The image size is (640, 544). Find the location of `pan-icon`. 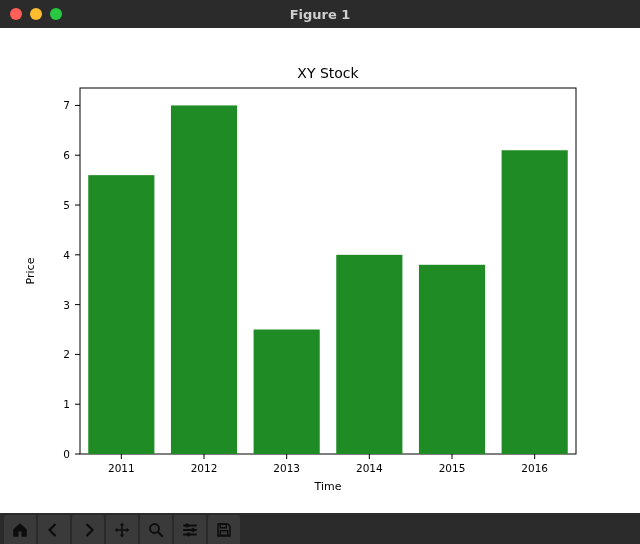

pan-icon is located at coordinates (122, 530).